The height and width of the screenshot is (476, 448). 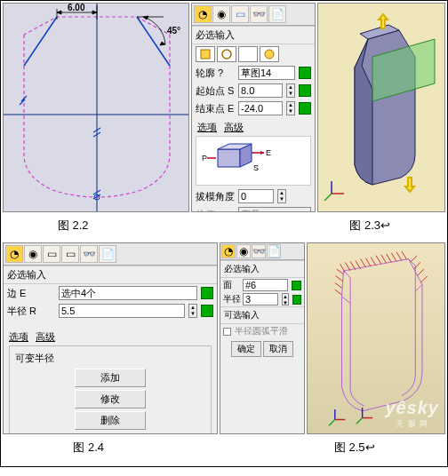 What do you see at coordinates (248, 54) in the screenshot?
I see `face-icon` at bounding box center [248, 54].